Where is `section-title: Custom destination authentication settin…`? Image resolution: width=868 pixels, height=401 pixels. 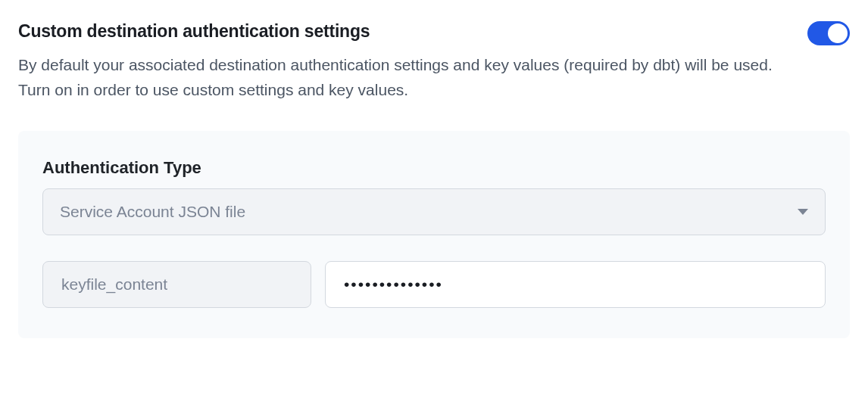
section-title: Custom destination authentication settin… is located at coordinates (194, 32).